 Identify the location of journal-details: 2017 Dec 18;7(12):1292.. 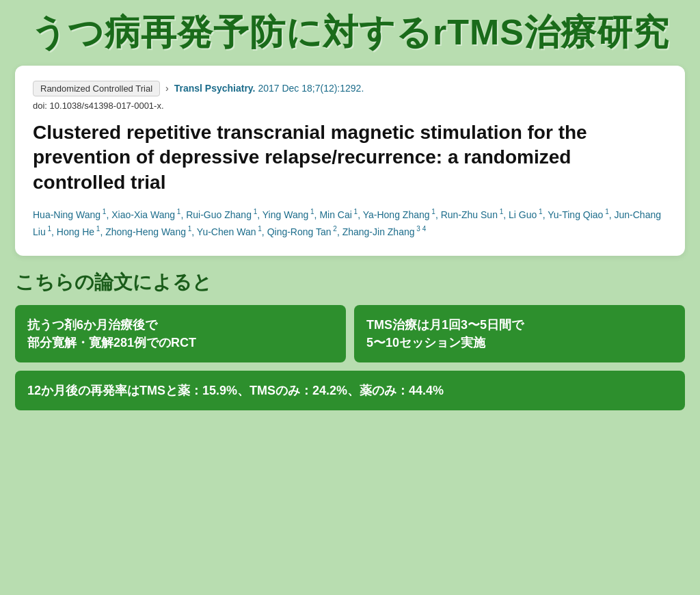
(310, 88).